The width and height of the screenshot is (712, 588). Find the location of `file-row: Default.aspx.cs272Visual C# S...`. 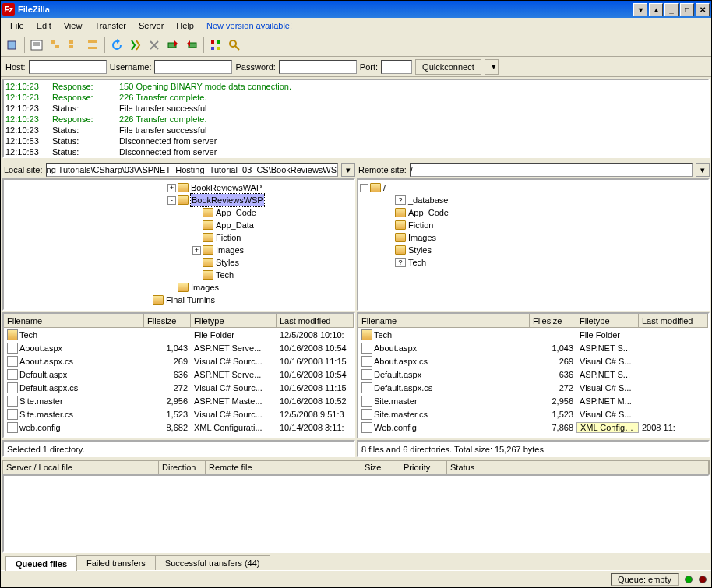

file-row: Default.aspx.cs272Visual C# S... is located at coordinates (533, 388).